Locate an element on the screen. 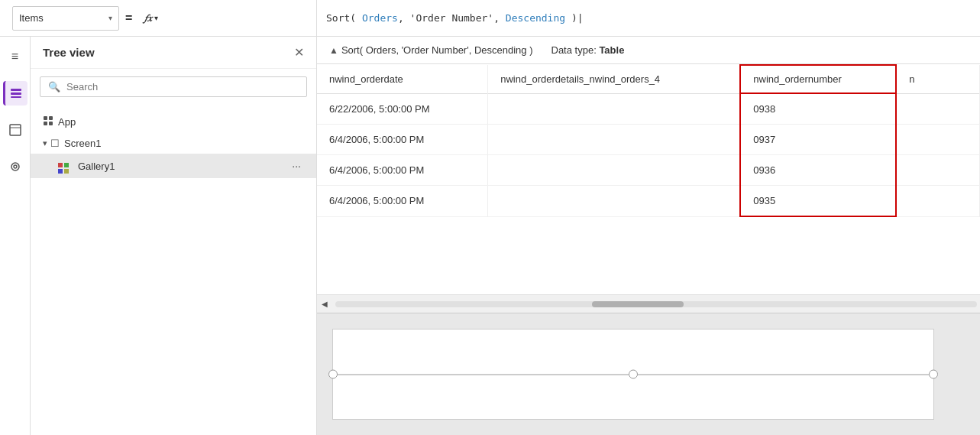  data-icon is located at coordinates (15, 130).